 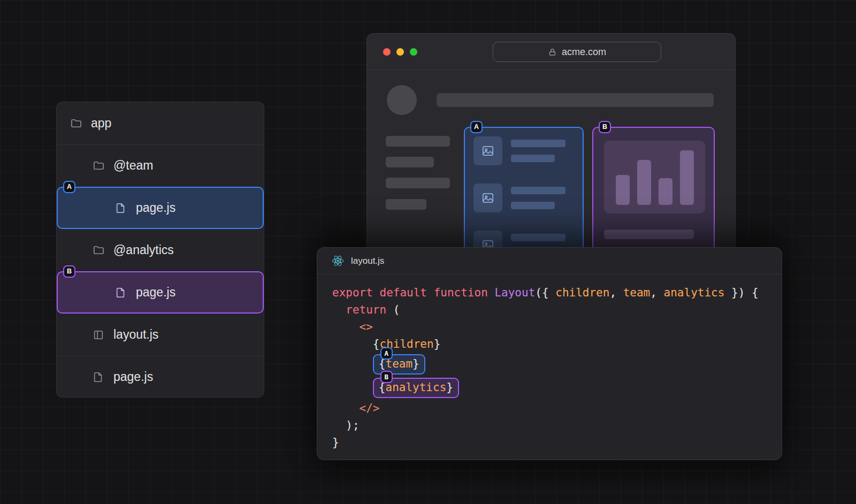 What do you see at coordinates (551, 52) in the screenshot?
I see `browser-header: acme.com` at bounding box center [551, 52].